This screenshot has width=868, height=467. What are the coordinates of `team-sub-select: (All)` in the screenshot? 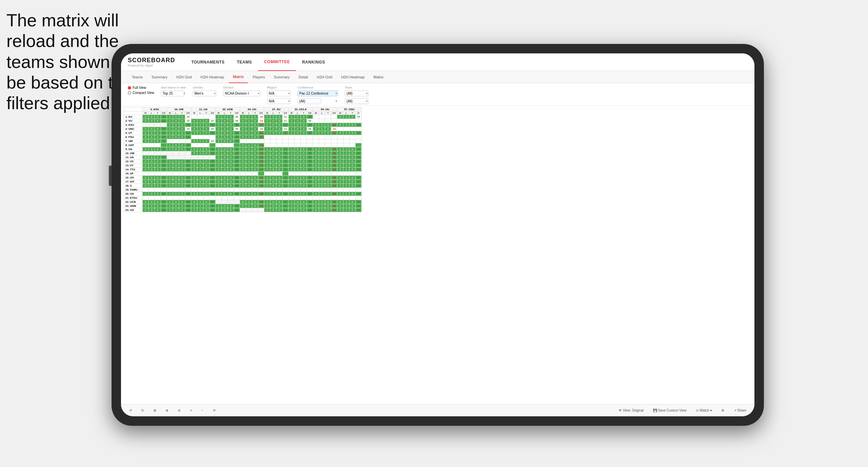 It's located at (357, 101).